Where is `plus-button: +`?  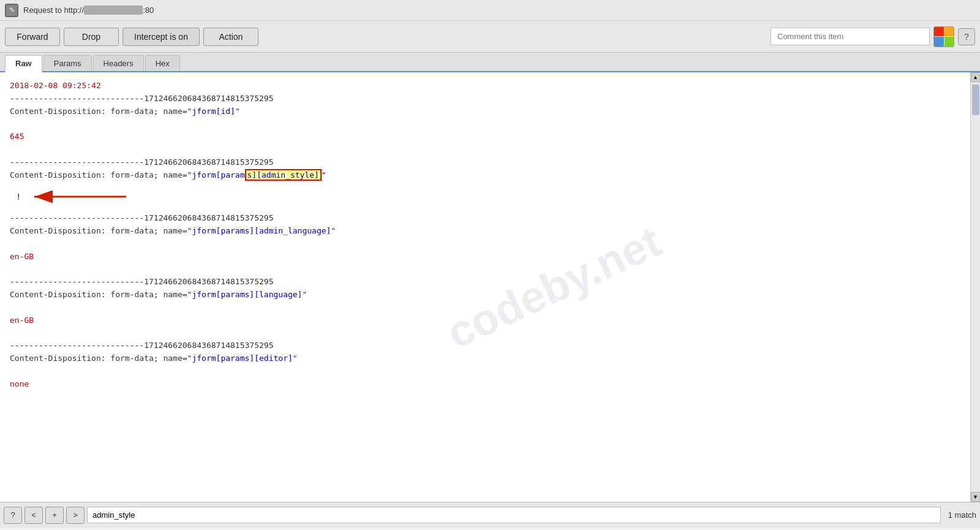 plus-button: + is located at coordinates (55, 515).